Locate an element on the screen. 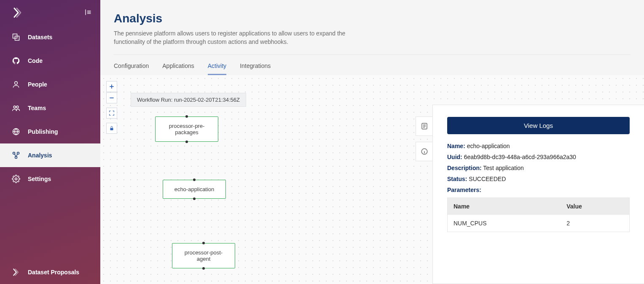  param-header-name: Name is located at coordinates (504, 207).